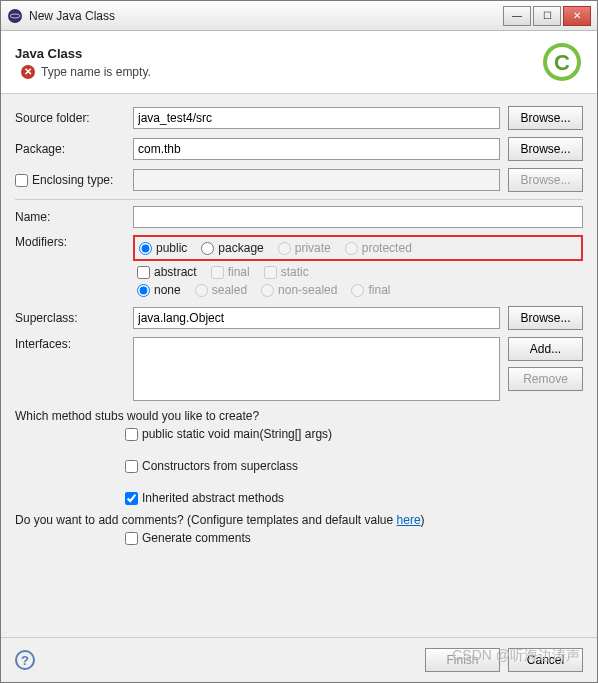  What do you see at coordinates (299, 660) in the screenshot?
I see `footer: ? Finish Cancel` at bounding box center [299, 660].